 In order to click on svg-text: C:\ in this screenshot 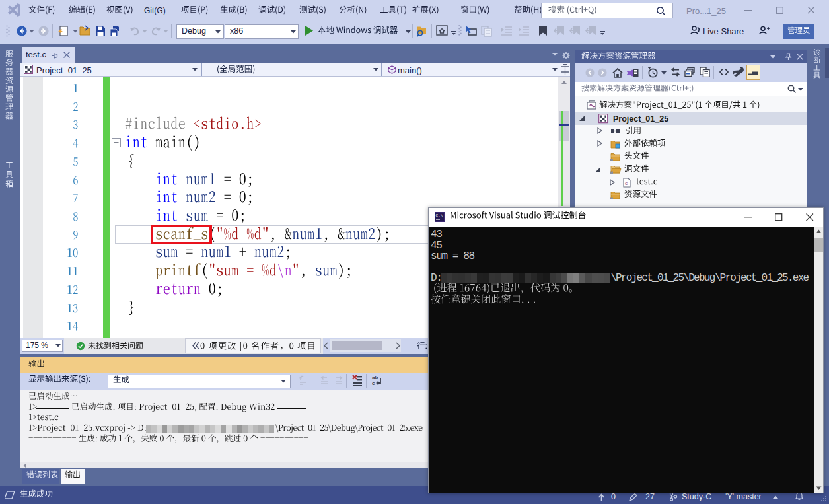, I will do `click(440, 215)`.